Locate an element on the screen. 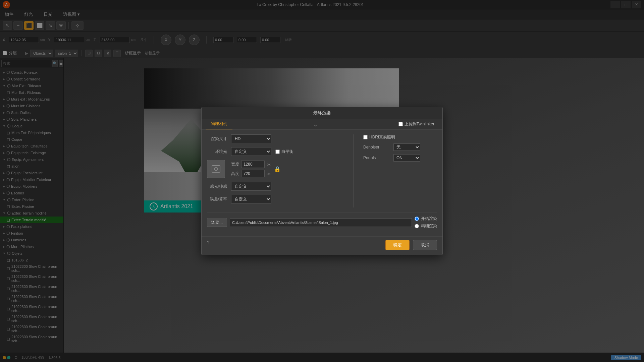 This screenshot has height=362, width=644. render-type-start: 开始渲染 is located at coordinates (426, 219).